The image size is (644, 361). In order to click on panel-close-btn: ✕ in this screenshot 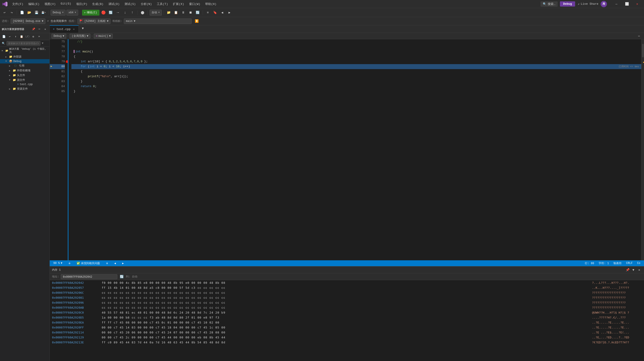, I will do `click(639, 270)`.